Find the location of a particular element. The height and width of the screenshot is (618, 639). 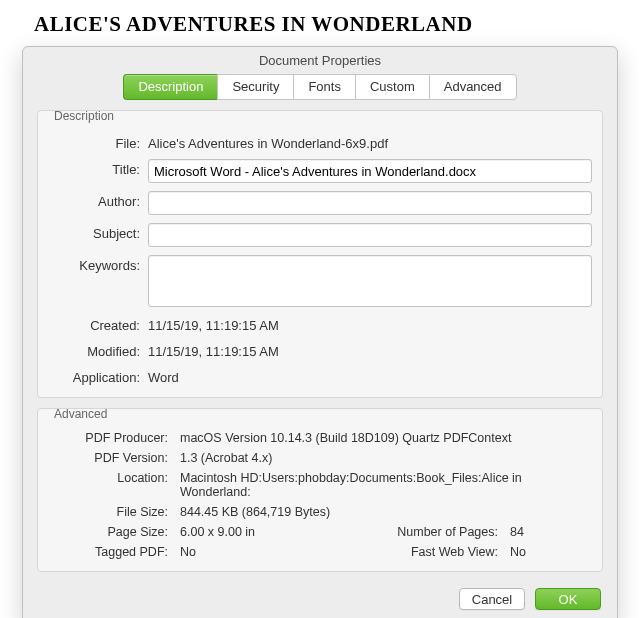

fastweb-label: Fast Web View: is located at coordinates (444, 552).